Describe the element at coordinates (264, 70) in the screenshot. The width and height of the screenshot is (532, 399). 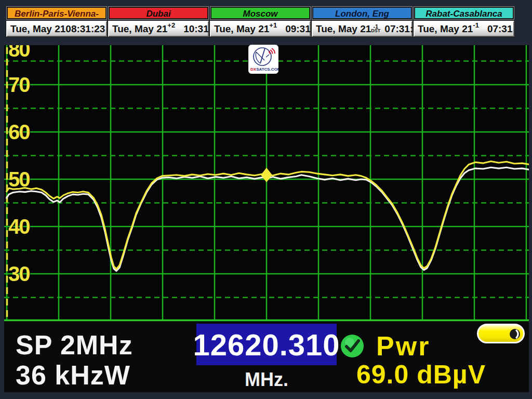
I see `svg-text: DXSATCS.COM` at that location.